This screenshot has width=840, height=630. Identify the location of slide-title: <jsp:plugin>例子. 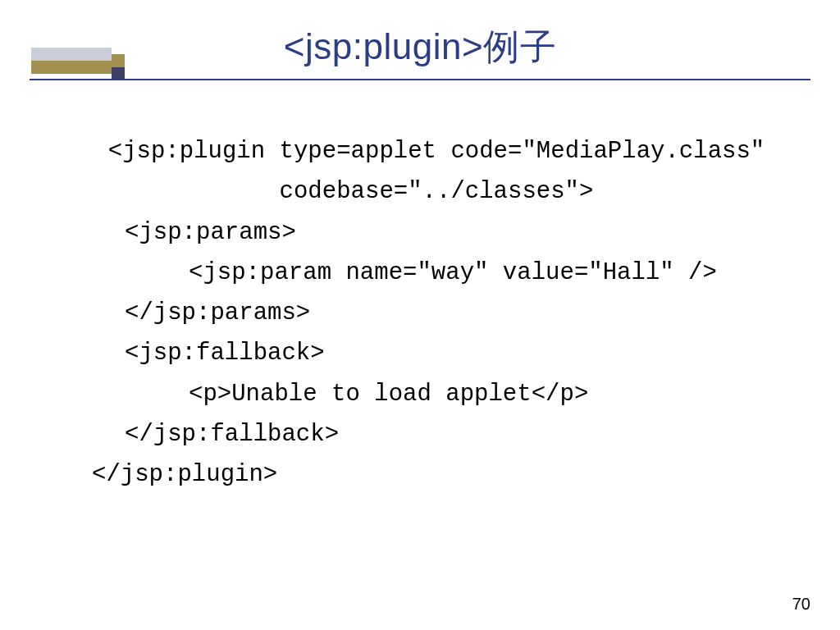
(420, 48).